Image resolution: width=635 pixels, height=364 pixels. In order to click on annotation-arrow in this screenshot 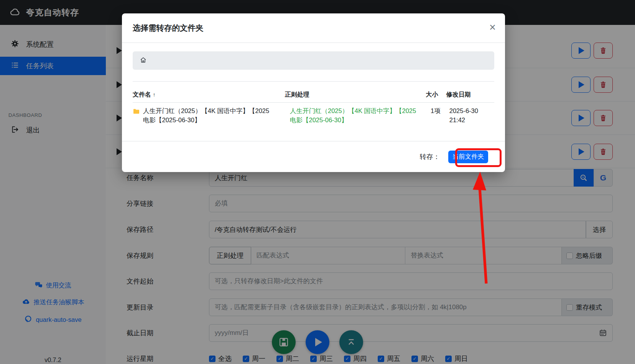, I will do `click(485, 230)`.